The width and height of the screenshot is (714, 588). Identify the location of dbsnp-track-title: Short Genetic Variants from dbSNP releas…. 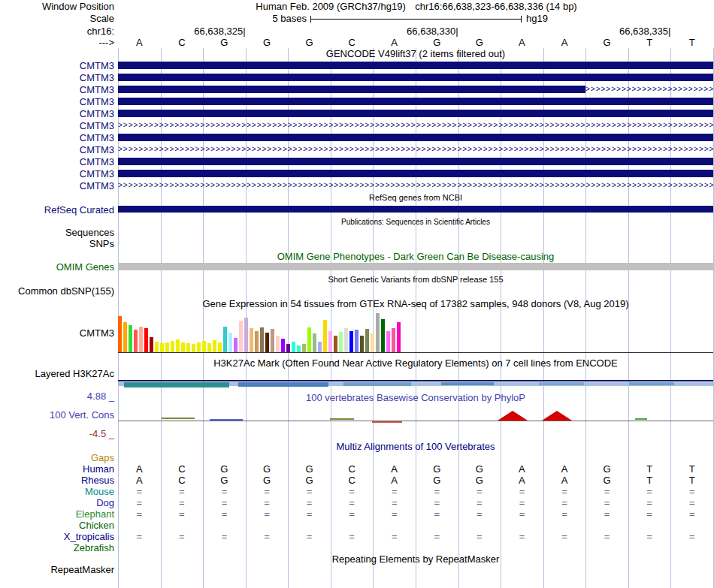
(416, 279).